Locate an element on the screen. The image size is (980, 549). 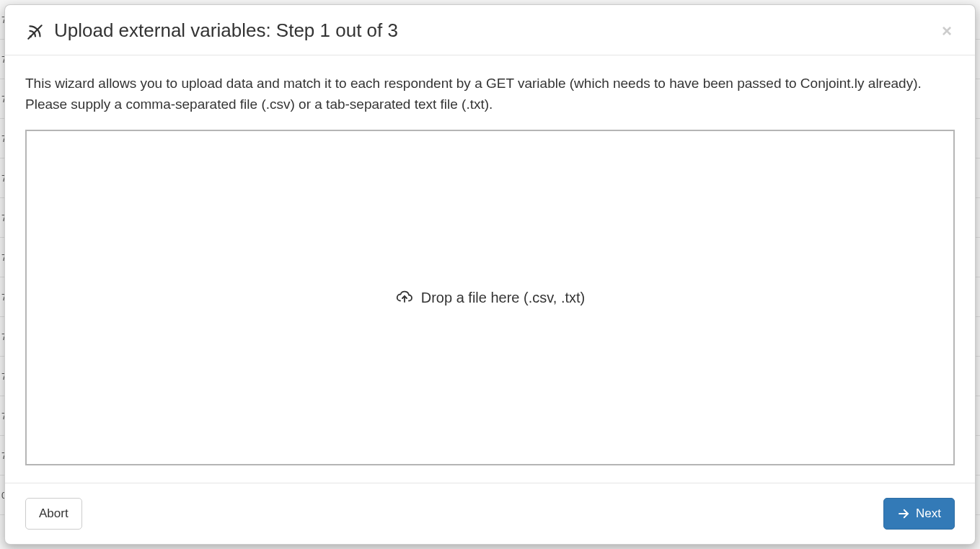
modal-footer: Abort Next is located at coordinates (490, 513).